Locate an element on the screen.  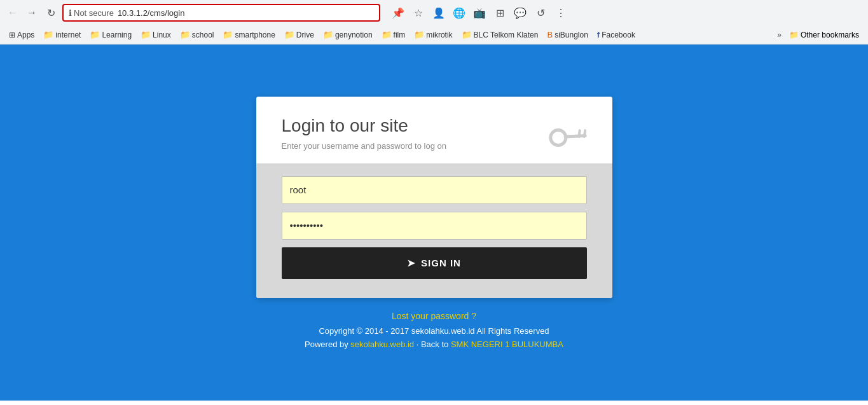
bookmark-genynotion: 📁 genynotion is located at coordinates (348, 34).